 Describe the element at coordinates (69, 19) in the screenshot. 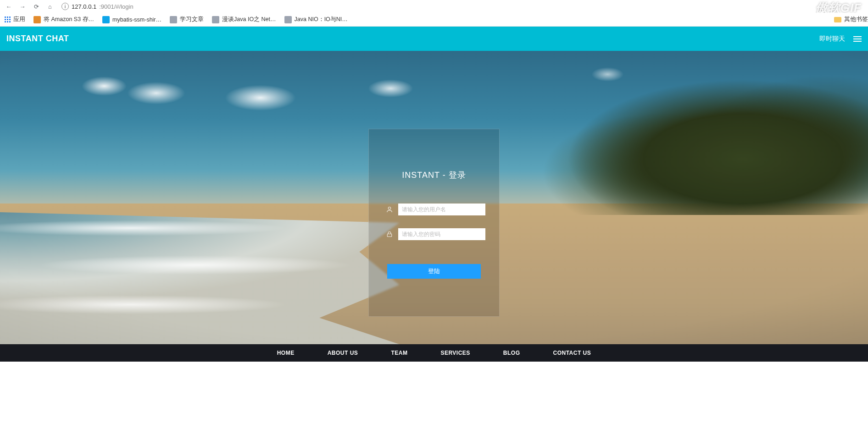

I see `bookmark-label: 将 Amazon S3 存…` at that location.